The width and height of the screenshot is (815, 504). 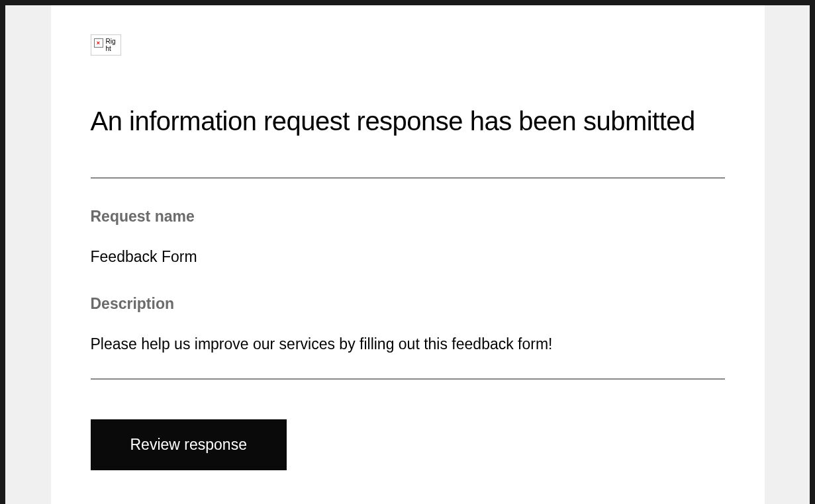 I want to click on bottom-divider, so click(x=408, y=379).